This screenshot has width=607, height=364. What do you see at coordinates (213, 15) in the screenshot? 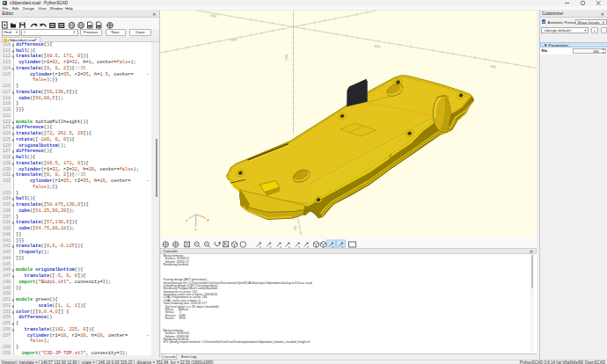
I see `svg-text: -100` at bounding box center [213, 15].